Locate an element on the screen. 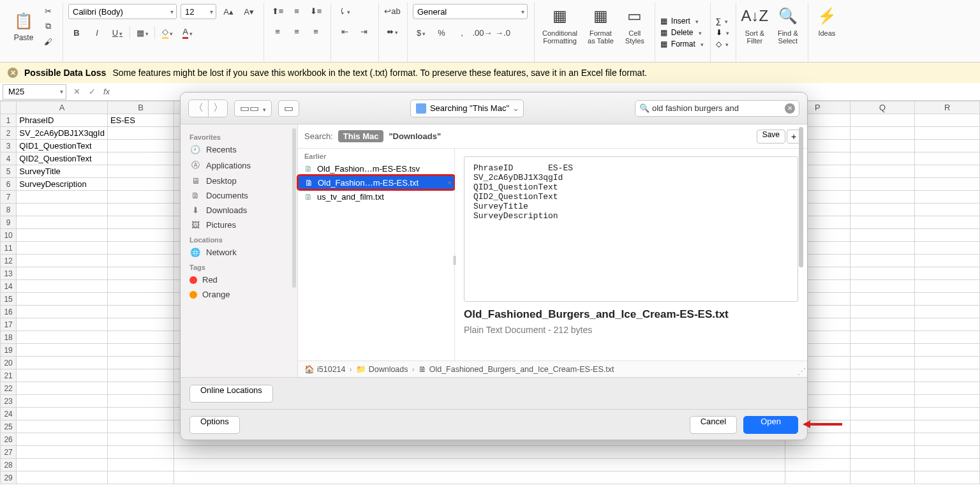 The image size is (980, 490). sort-filter-button: A↓ZSort & Filter is located at coordinates (755, 25).